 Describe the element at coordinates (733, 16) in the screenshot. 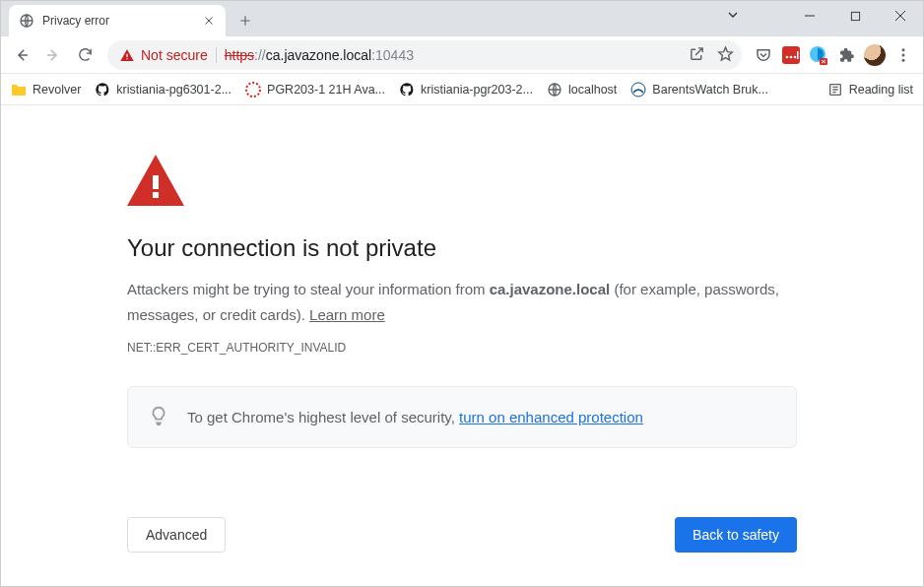

I see `tab-search-icon` at that location.